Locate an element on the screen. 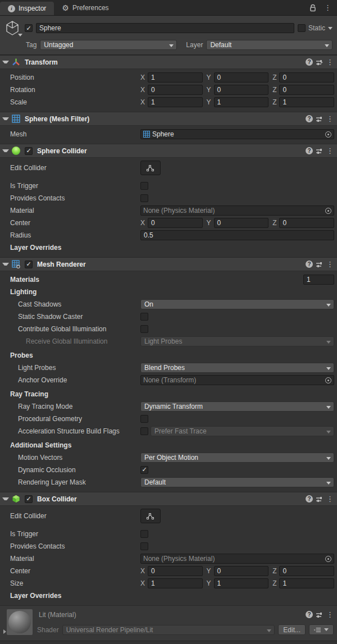 This screenshot has height=644, width=337. accel-flags-checkbox is located at coordinates (144, 431).